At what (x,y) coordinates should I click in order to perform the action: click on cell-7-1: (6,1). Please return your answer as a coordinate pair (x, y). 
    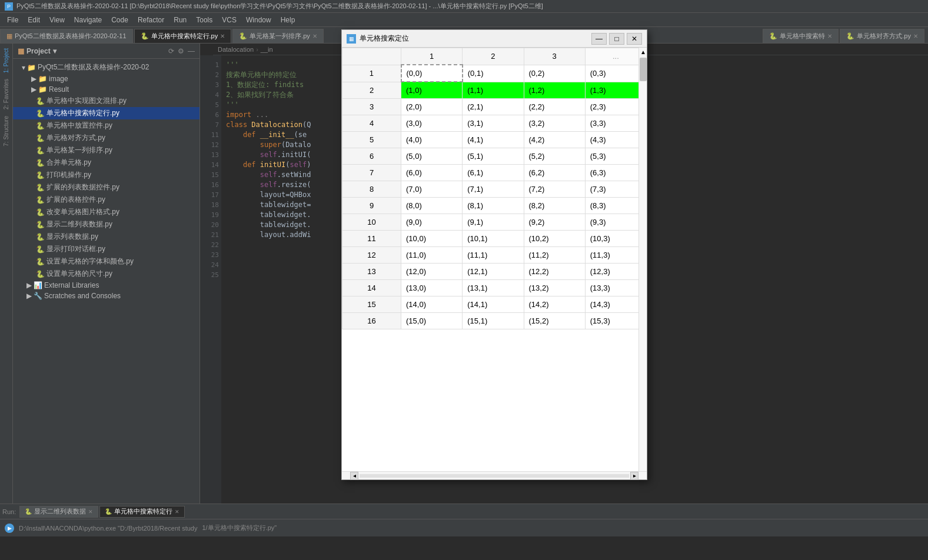
    Looking at the image, I should click on (493, 173).